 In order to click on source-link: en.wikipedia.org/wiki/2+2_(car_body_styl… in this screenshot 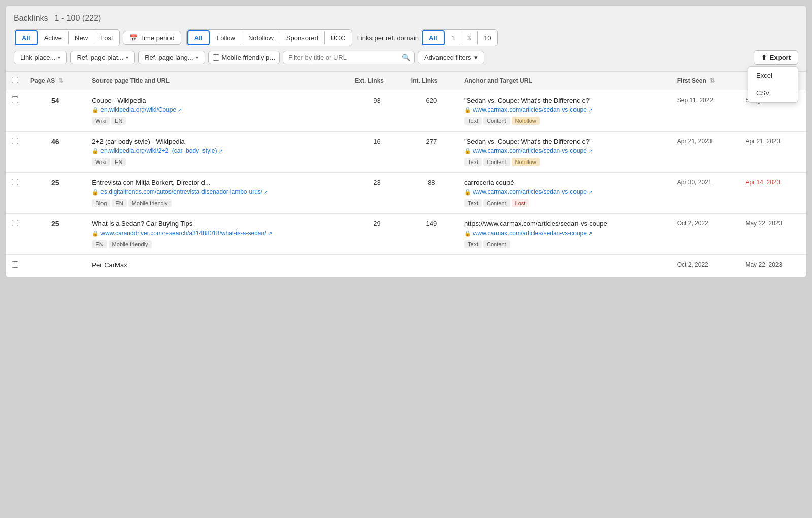, I will do `click(158, 151)`.